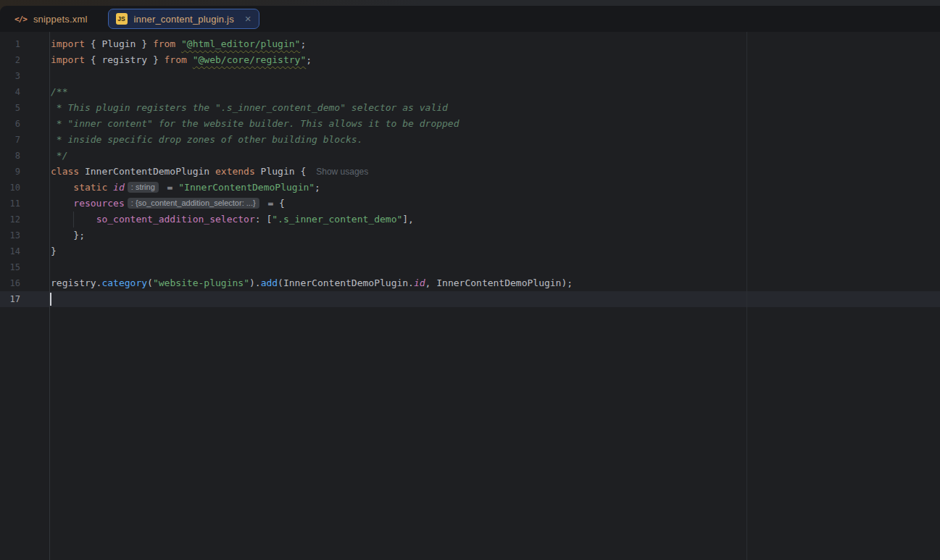  What do you see at coordinates (74, 220) in the screenshot?
I see `indent-guide` at bounding box center [74, 220].